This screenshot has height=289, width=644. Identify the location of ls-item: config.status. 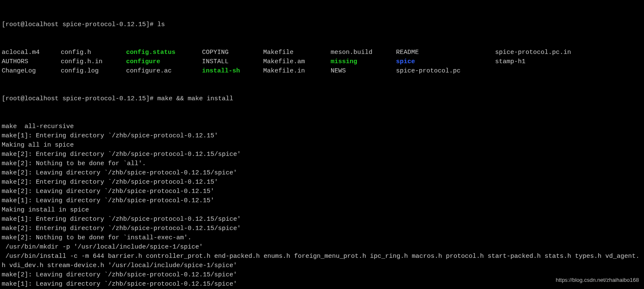
(164, 53).